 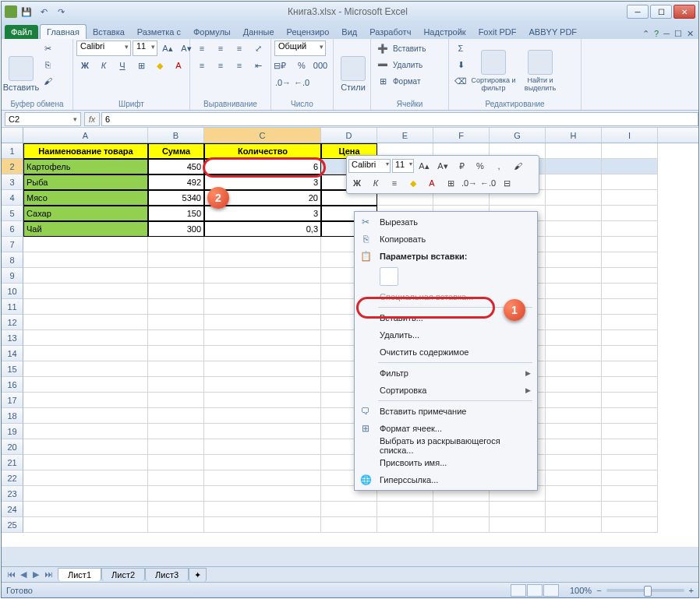 What do you see at coordinates (22, 32) in the screenshot?
I see `tab-file: Файл` at bounding box center [22, 32].